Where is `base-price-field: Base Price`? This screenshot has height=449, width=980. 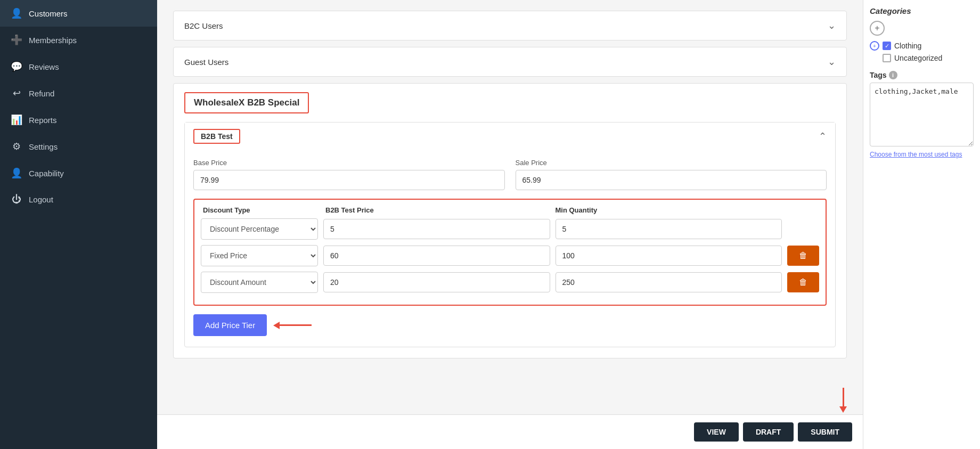
base-price-field: Base Price is located at coordinates (349, 175).